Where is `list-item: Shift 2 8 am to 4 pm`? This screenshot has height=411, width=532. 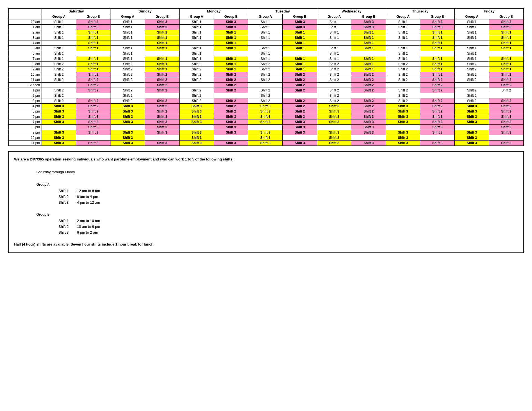
list-item: Shift 2 8 am to 4 pm is located at coordinates (79, 197).